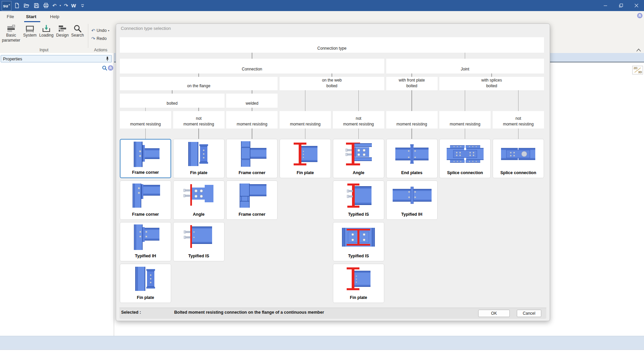  Describe the element at coordinates (17, 6) in the screenshot. I see `new-file-icon` at that location.